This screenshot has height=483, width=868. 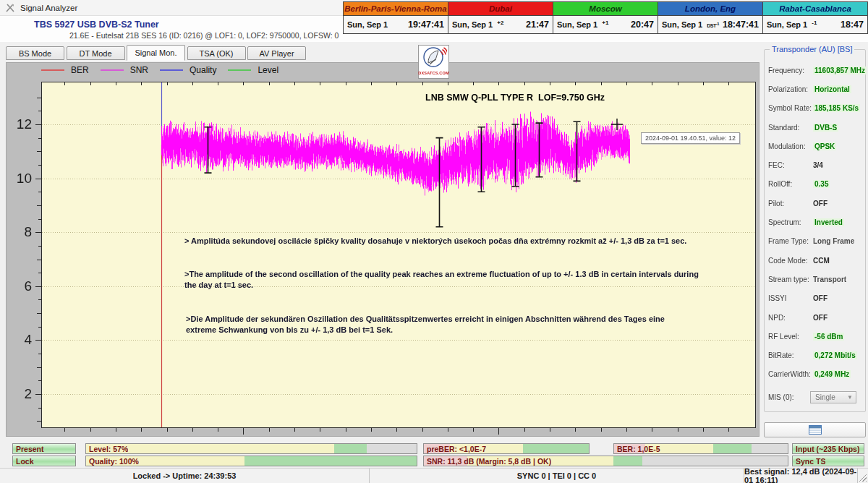 I want to click on meter-quality: Quality: 100%, so click(x=252, y=461).